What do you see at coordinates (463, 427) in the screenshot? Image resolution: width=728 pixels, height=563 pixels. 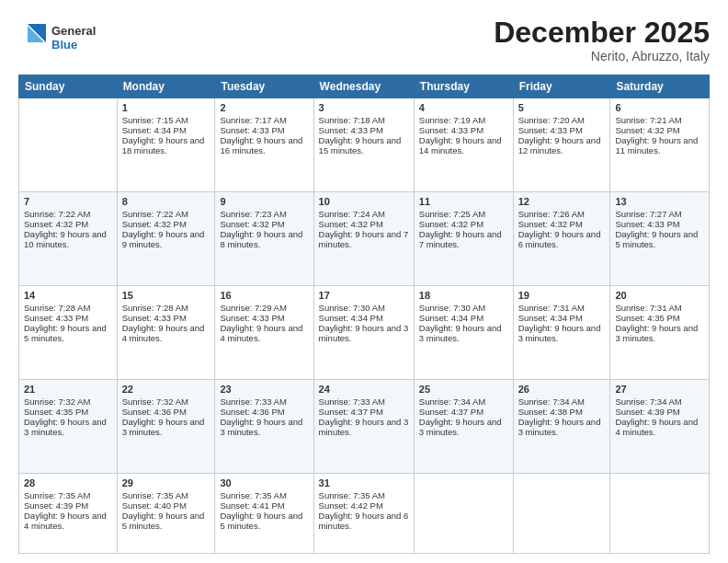 I see `day-cell: 25Sunrise: 7:34 AMSunset: 4:37 PMDayligh…` at bounding box center [463, 427].